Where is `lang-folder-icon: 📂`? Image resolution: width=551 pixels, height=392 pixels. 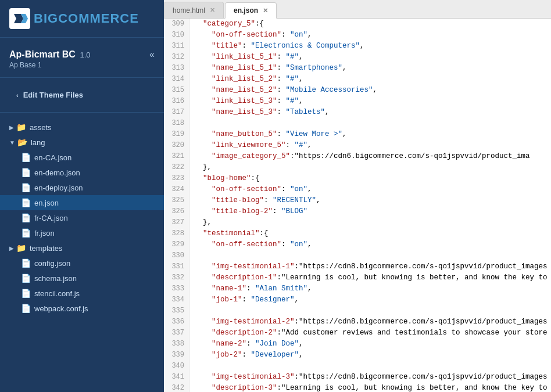 lang-folder-icon: 📂 is located at coordinates (22, 142).